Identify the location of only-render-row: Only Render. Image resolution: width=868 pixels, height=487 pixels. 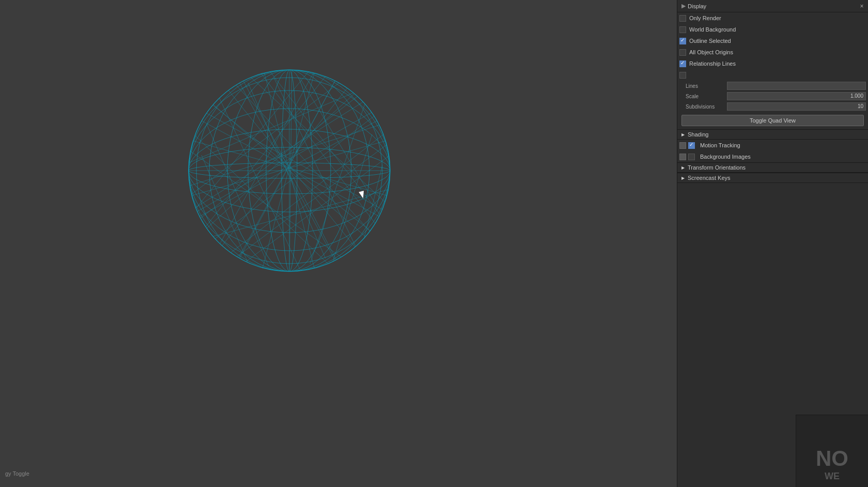
(773, 18).